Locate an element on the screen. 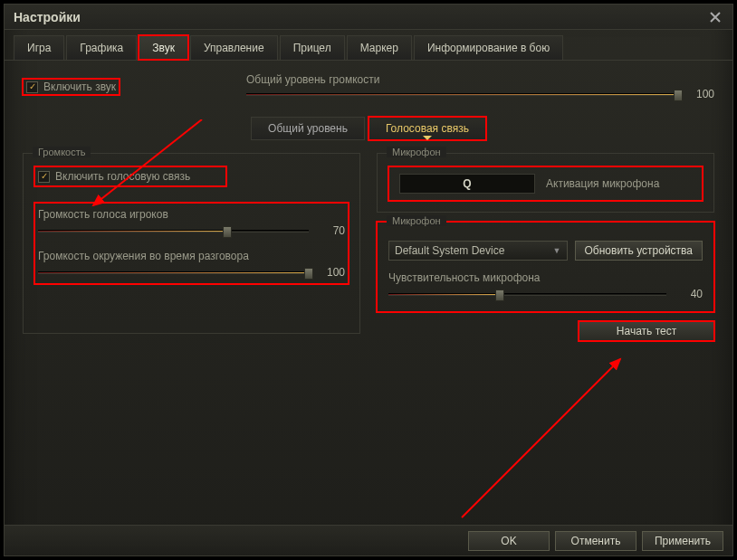 This screenshot has width=737, height=560. mic-keybind-label: Активация микрофона is located at coordinates (603, 184).